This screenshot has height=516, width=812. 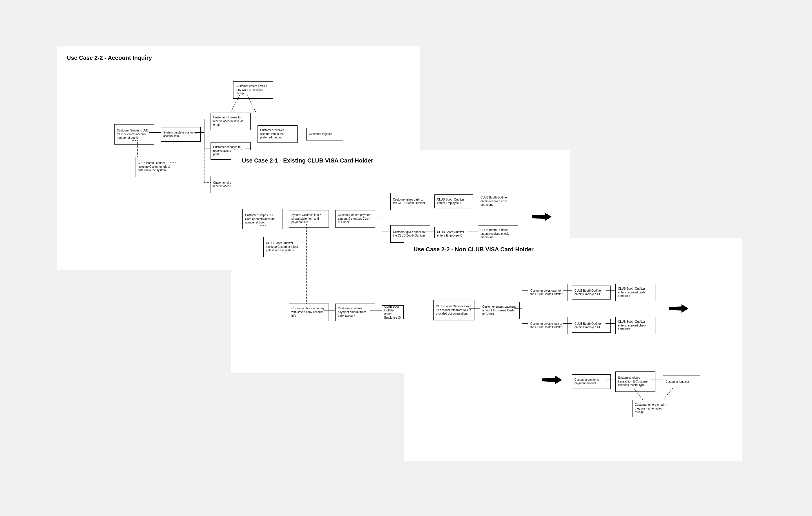 I want to click on box-b1: Customer Swipes CLUB Card or enters acco…, so click(x=262, y=219).